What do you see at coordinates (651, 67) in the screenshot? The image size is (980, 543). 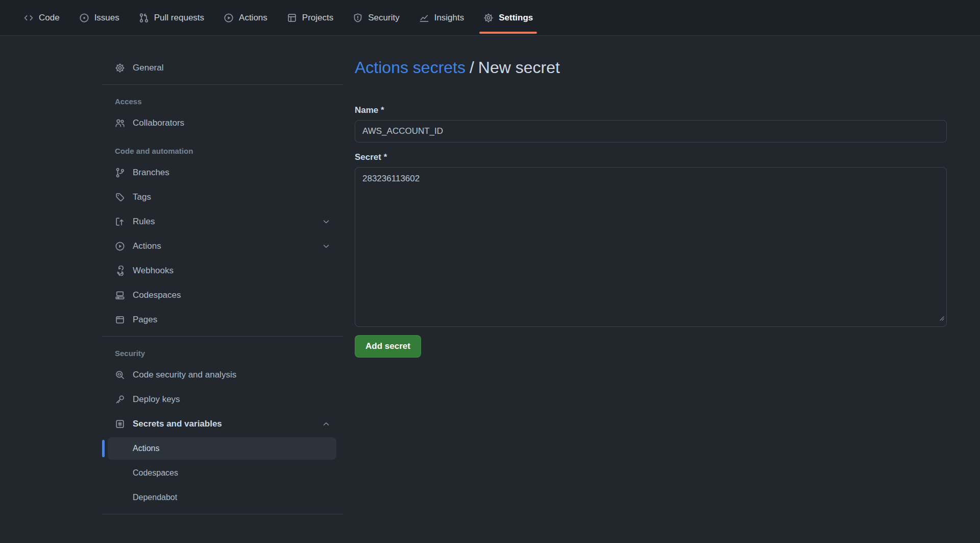 I see `breadcrumb: Actions secrets/New secret` at bounding box center [651, 67].